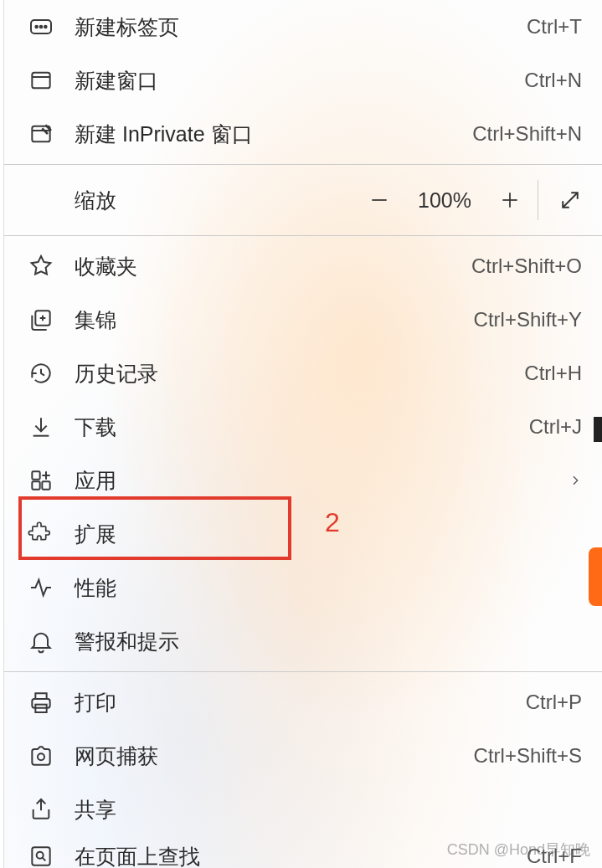 This screenshot has width=602, height=868. I want to click on star-icon, so click(51, 266).